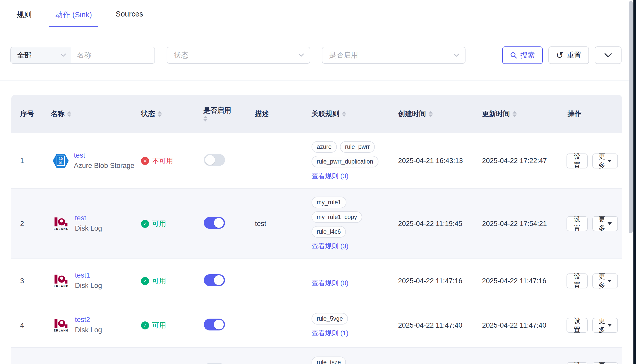 Image resolution: width=636 pixels, height=364 pixels. What do you see at coordinates (171, 325) in the screenshot?
I see `status-cell: ✓ 可用` at bounding box center [171, 325].